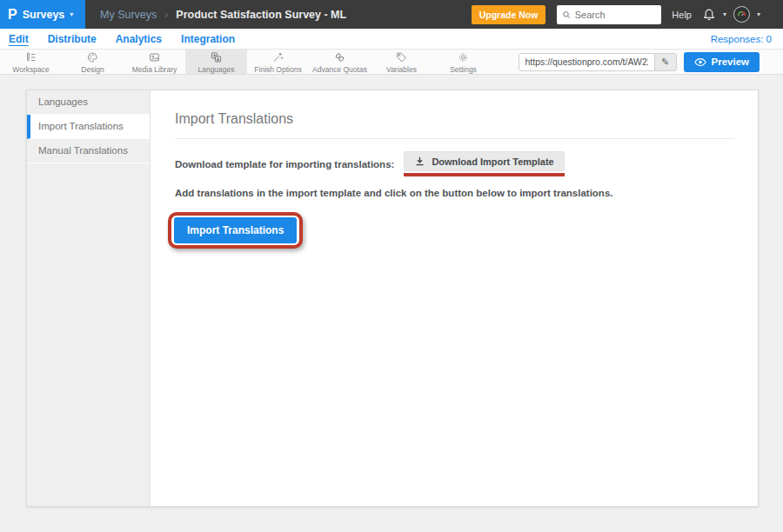 The height and width of the screenshot is (532, 783). What do you see at coordinates (454, 163) in the screenshot?
I see `download-template-row: Download template for importing translat…` at bounding box center [454, 163].